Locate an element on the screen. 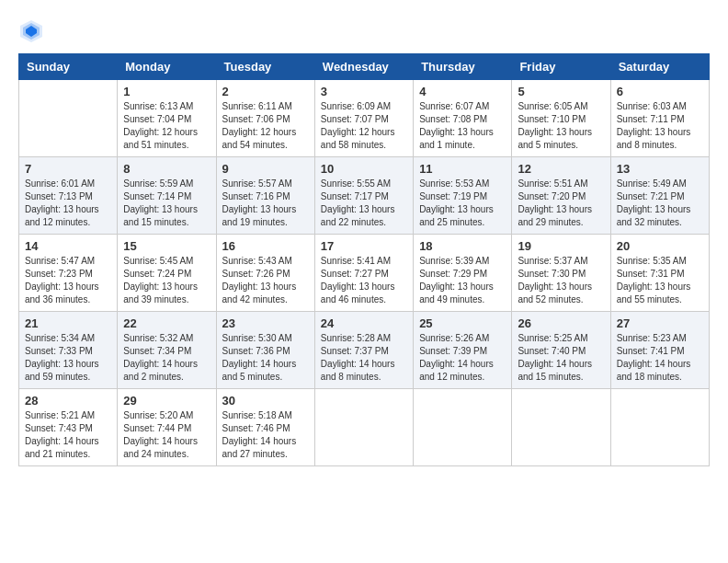 The height and width of the screenshot is (563, 728). cell-date-number: 8 is located at coordinates (166, 169).